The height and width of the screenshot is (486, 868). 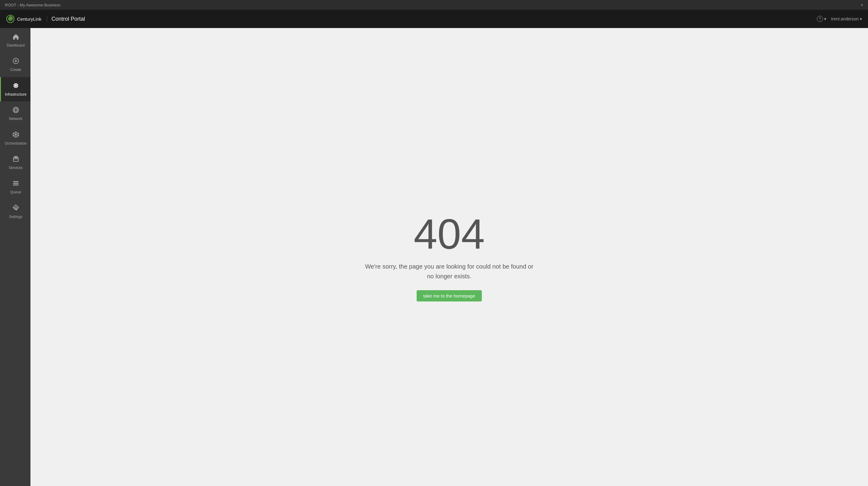 What do you see at coordinates (862, 5) in the screenshot?
I see `top-bar-chevron: ▾` at bounding box center [862, 5].